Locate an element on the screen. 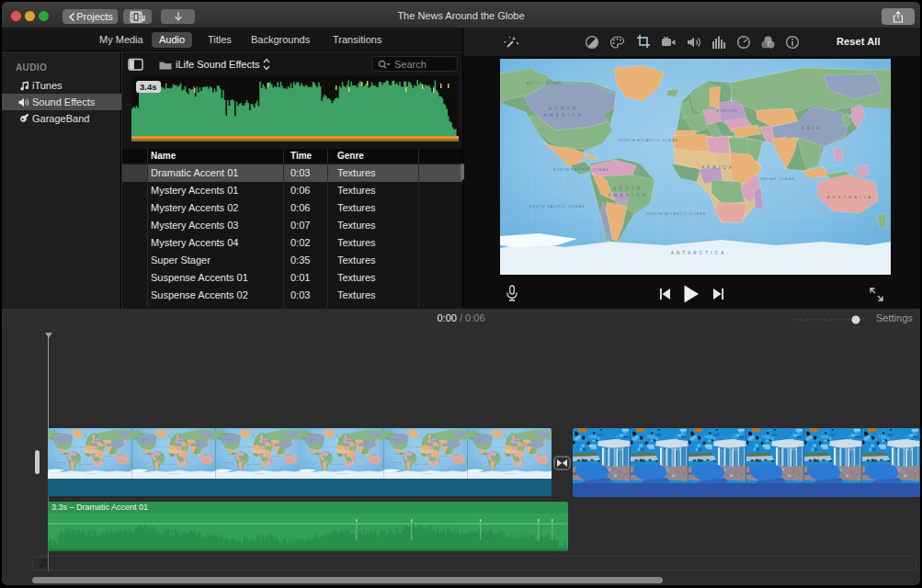 Image resolution: width=922 pixels, height=588 pixels. svg-text: NORTH PACIFIC OCEAN is located at coordinates (581, 170).